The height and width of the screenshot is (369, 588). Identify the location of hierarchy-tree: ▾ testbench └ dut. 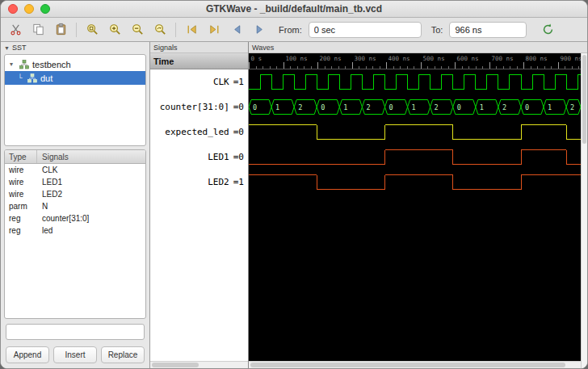
(75, 100).